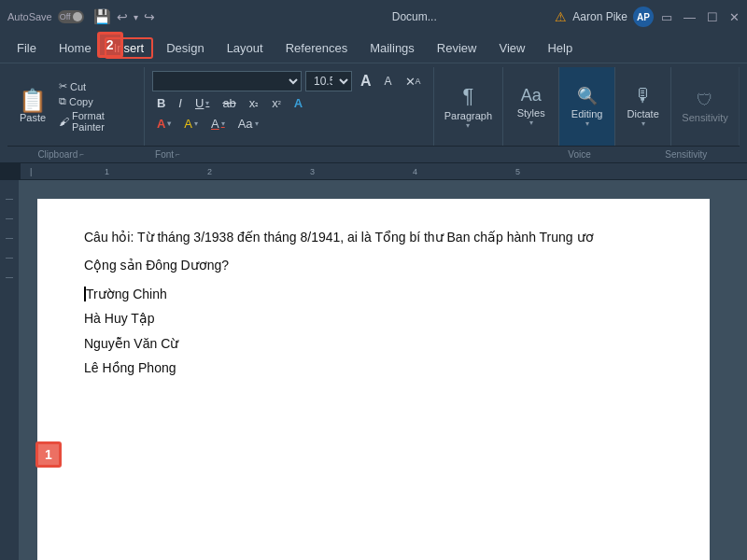 The width and height of the screenshot is (747, 560). I want to click on close-icon: ✕, so click(734, 17).